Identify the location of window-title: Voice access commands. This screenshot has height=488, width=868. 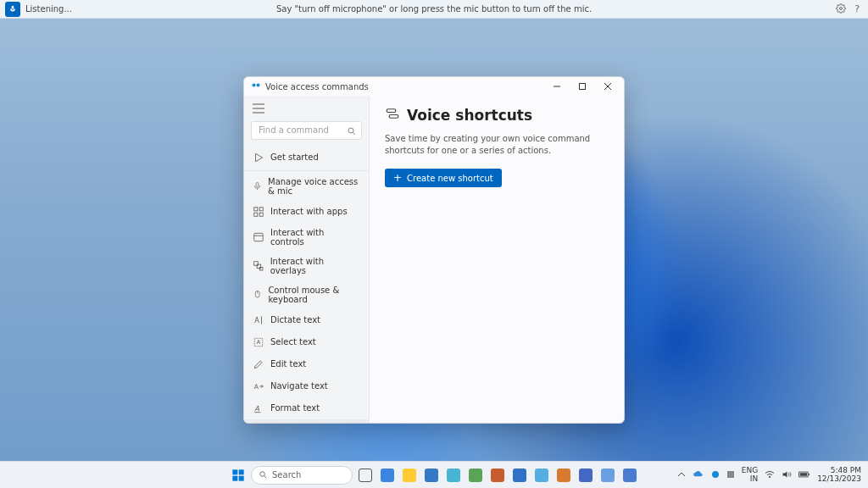
(317, 86).